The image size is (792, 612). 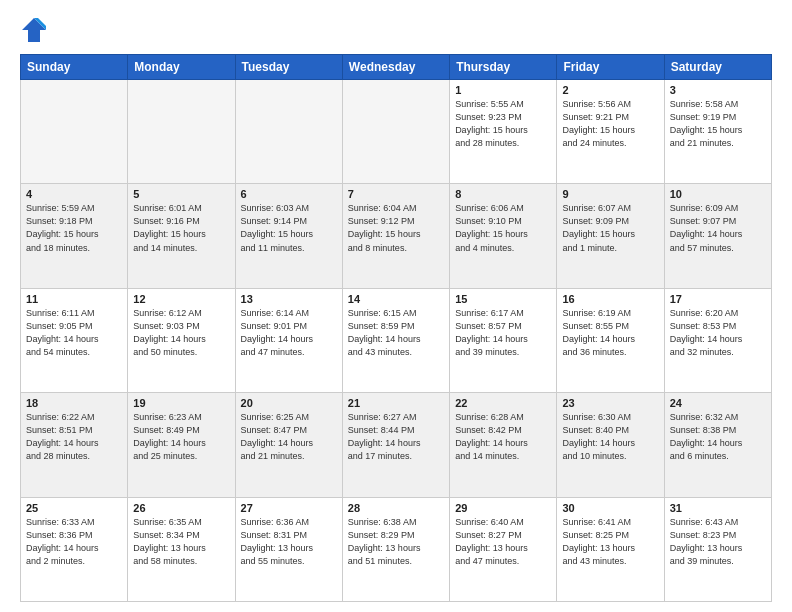 I want to click on calendar-cell: 22Sunrise: 6:28 AM Sunset: 8:42 PM Dayli…, so click(x=504, y=445).